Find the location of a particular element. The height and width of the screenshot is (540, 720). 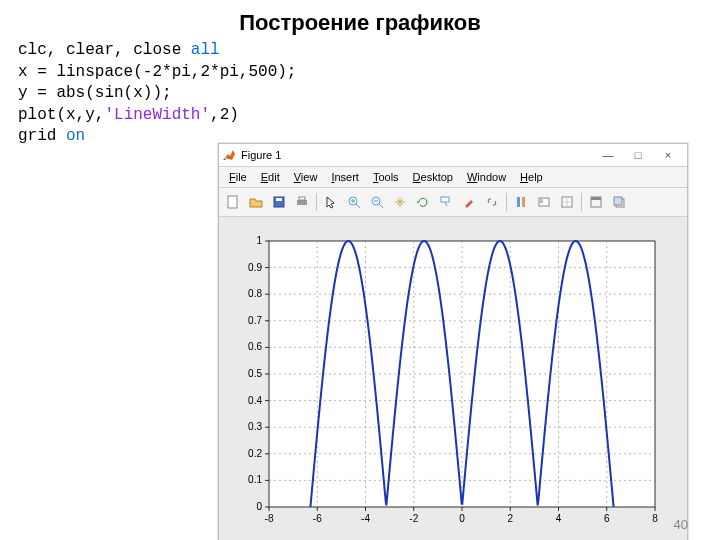

svg-text: 1 is located at coordinates (259, 240).